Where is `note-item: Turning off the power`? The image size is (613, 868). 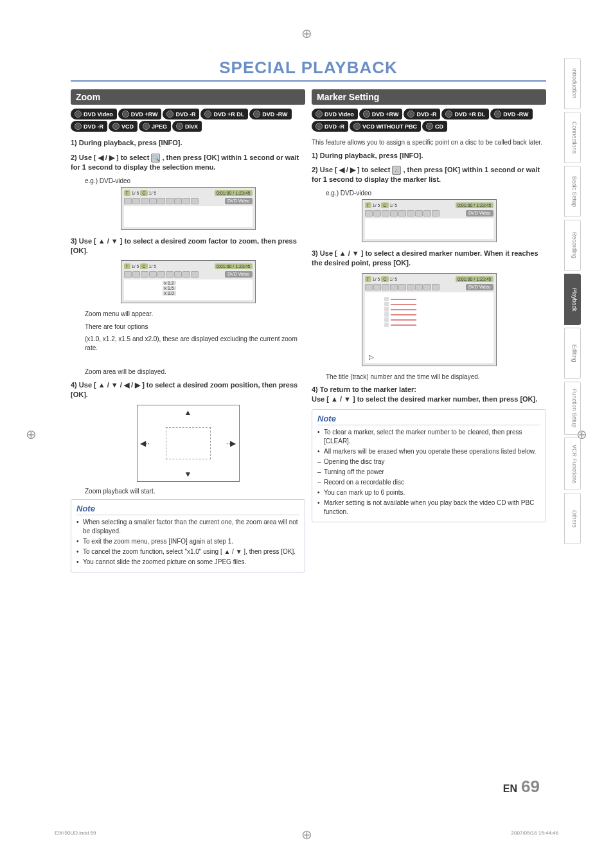 note-item: Turning off the power is located at coordinates (429, 472).